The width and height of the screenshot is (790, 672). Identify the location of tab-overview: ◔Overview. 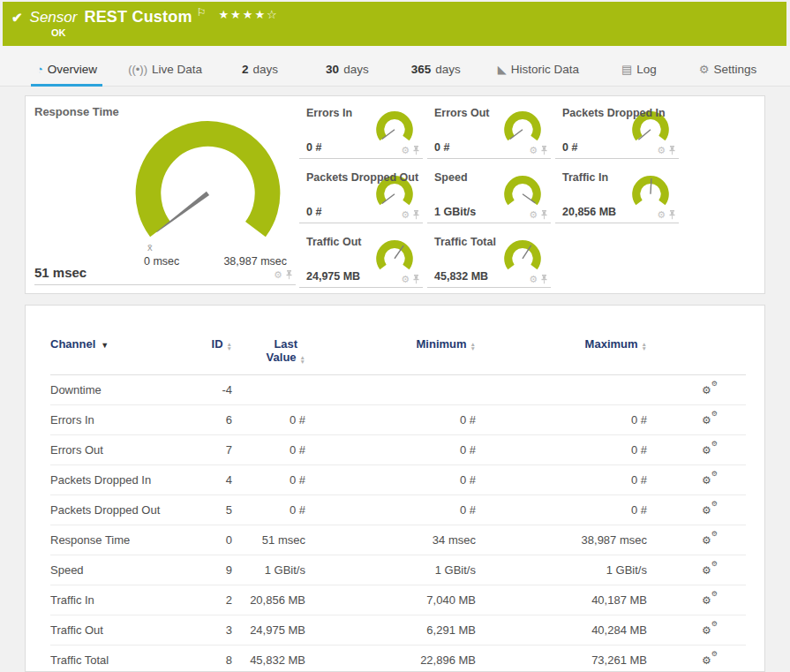
(67, 74).